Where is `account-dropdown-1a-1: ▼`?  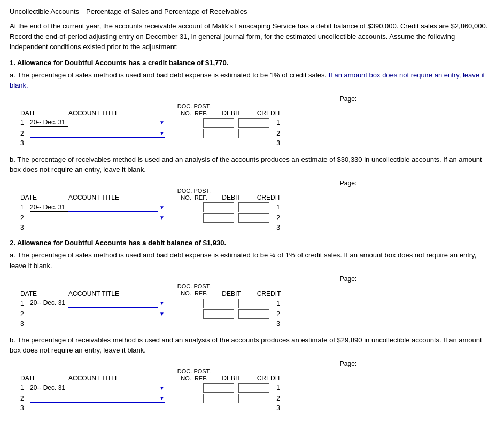
account-dropdown-1a-1: ▼ is located at coordinates (117, 123).